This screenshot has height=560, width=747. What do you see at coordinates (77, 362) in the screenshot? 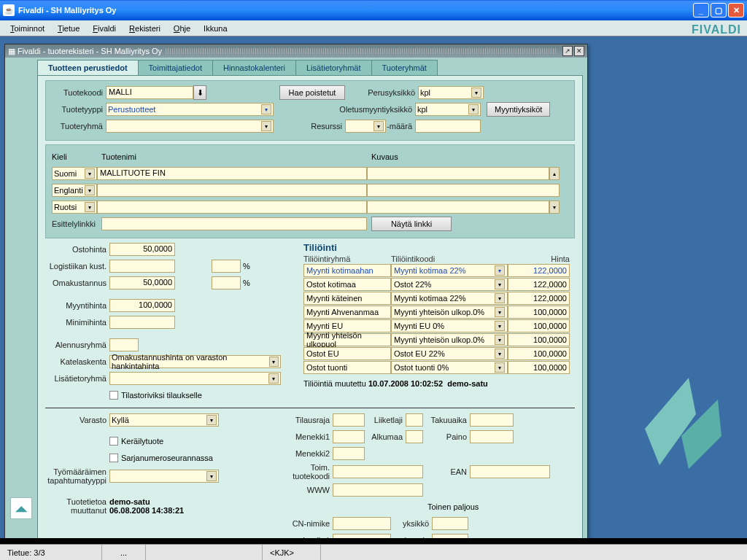
I see `lbl-katelaskenta: Katelaskenta` at bounding box center [77, 362].